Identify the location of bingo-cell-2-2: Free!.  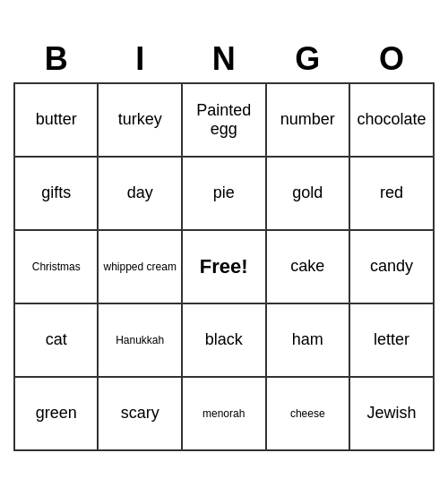
(224, 267).